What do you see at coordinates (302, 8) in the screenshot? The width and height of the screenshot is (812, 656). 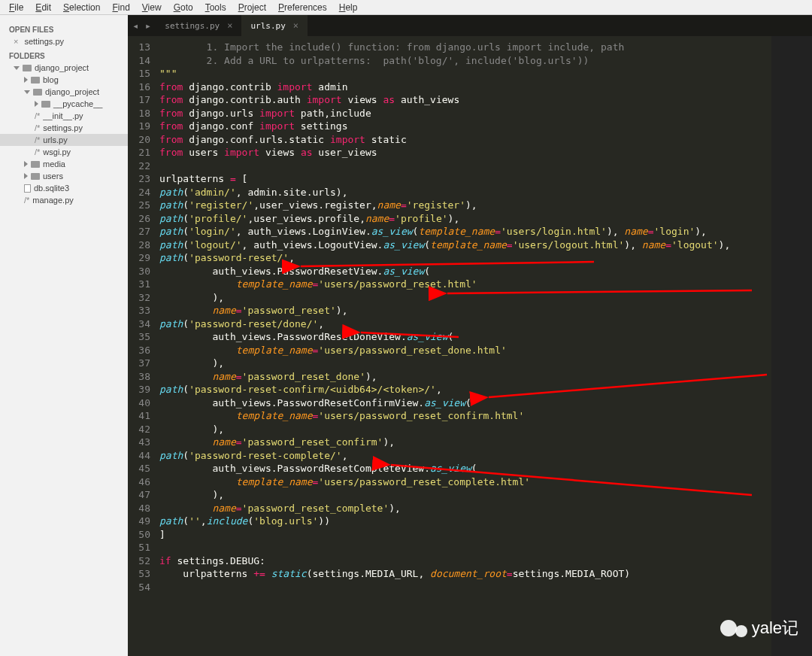 I see `menu-preferences: Preferences` at bounding box center [302, 8].